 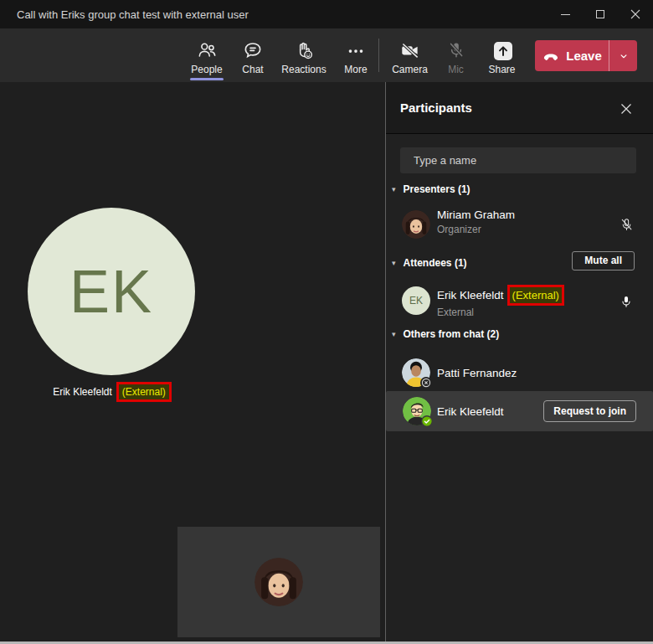 What do you see at coordinates (452, 334) in the screenshot?
I see `others-header-label: Others from chat (2)` at bounding box center [452, 334].